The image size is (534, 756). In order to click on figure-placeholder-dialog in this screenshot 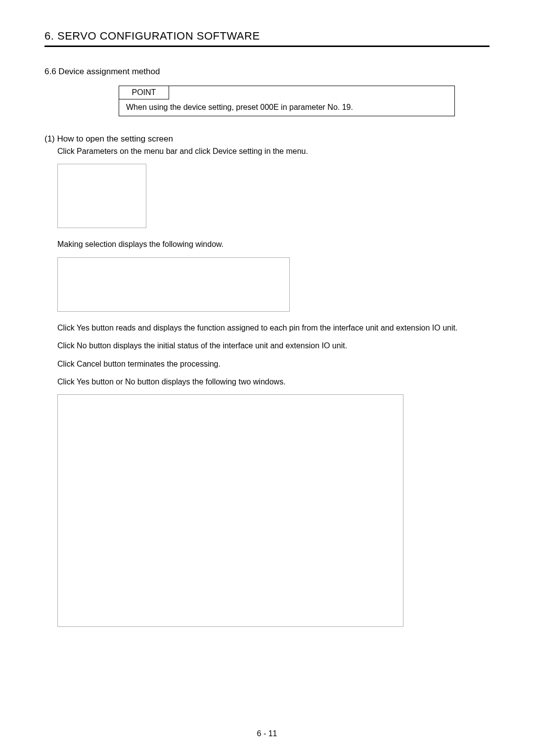, I will do `click(174, 284)`.